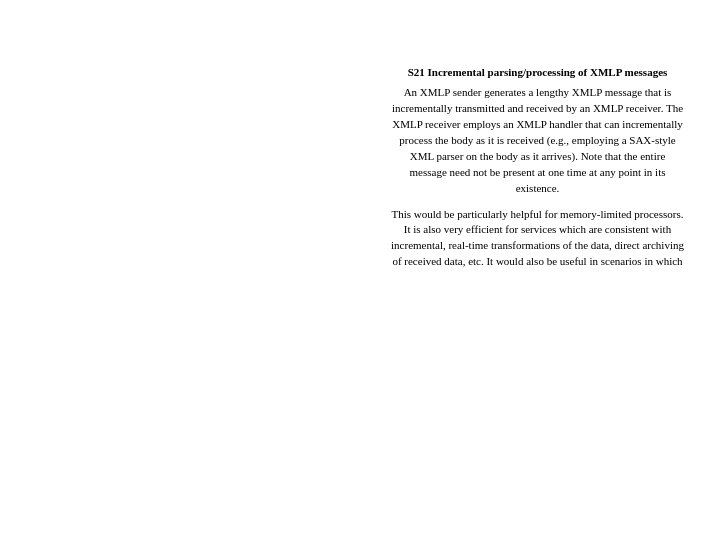  What do you see at coordinates (538, 73) in the screenshot?
I see `section-title: S21 Incremental parsing/processing of XM…` at bounding box center [538, 73].